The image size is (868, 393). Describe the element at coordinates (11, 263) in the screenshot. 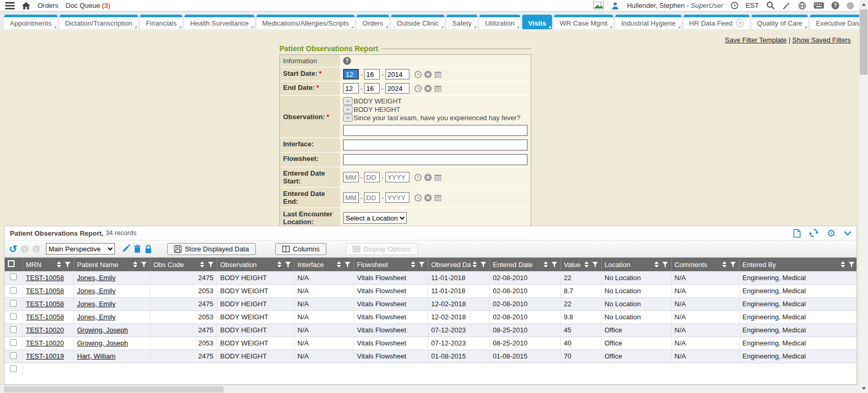

I see `select-all-checkbox` at that location.